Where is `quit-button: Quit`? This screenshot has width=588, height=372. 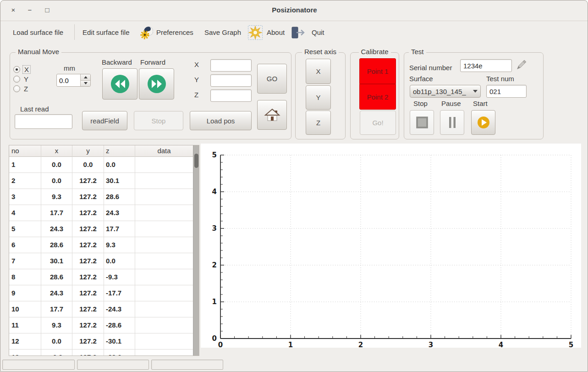 quit-button: Quit is located at coordinates (318, 33).